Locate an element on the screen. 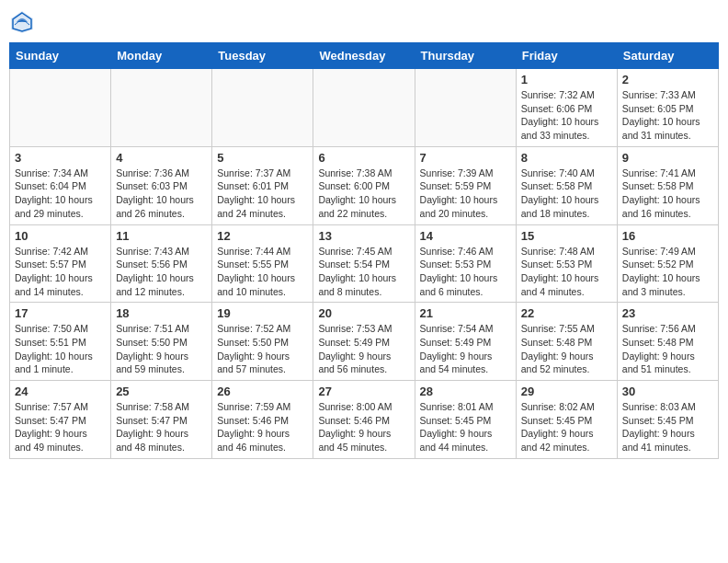 The height and width of the screenshot is (563, 728). day-number: 4 is located at coordinates (162, 158).